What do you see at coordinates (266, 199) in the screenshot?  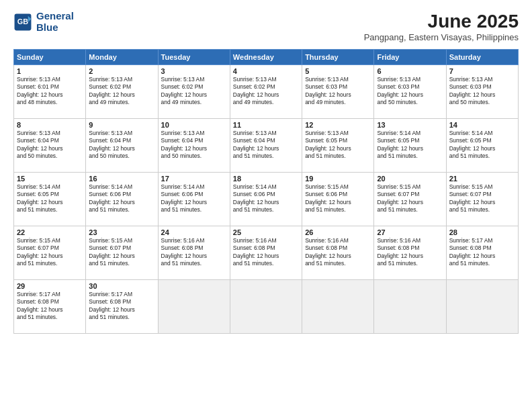 I see `calendar-cell: 18Sunrise: 5:14 AMSunset: 6:06 PMDayligh…` at bounding box center [266, 199].